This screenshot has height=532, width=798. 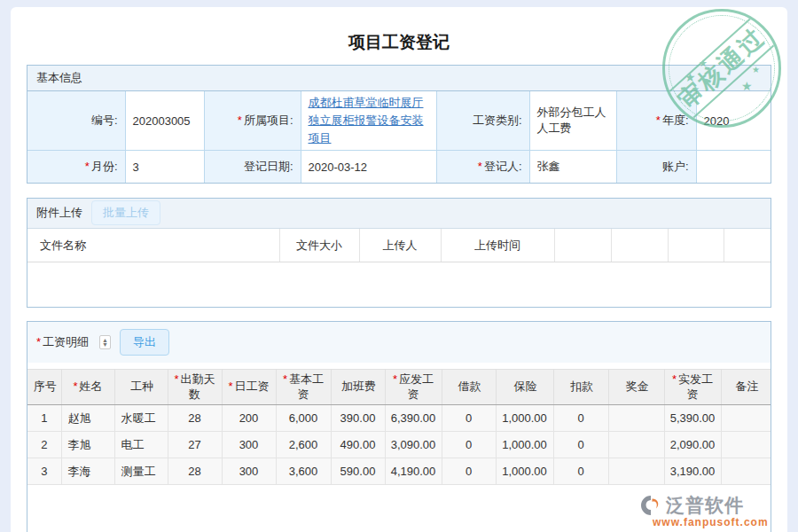 I want to click on batch-upload-button: 批量上传, so click(x=126, y=213).